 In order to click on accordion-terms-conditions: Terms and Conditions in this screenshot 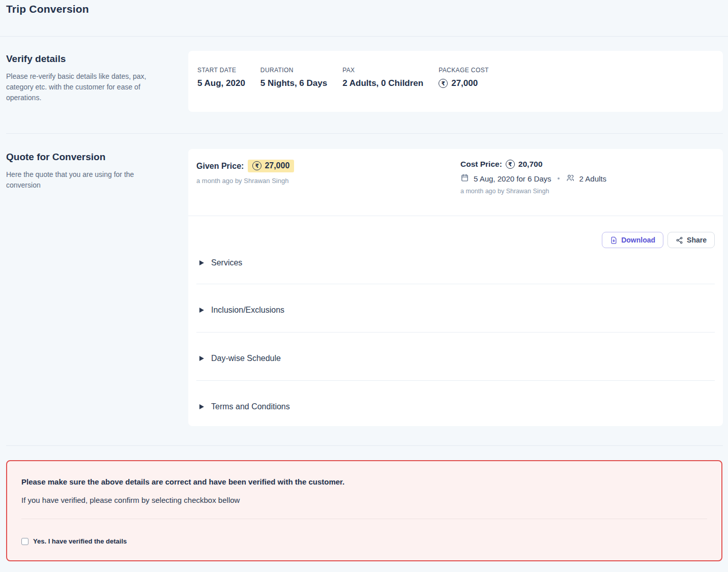, I will do `click(456, 401)`.